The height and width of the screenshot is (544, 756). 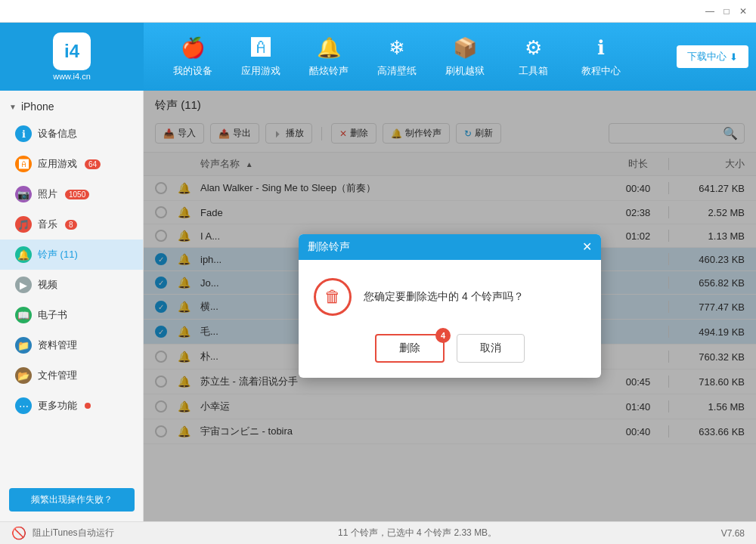 What do you see at coordinates (57, 406) in the screenshot?
I see `sidebar-item-label: 更多功能` at bounding box center [57, 406].